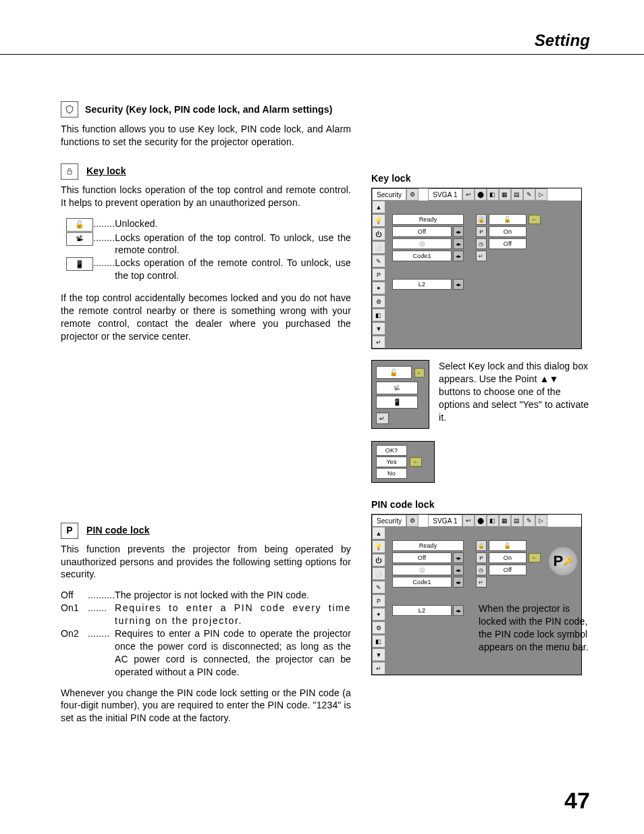 This screenshot has height=834, width=644. I want to click on confirm-no: No, so click(392, 473).